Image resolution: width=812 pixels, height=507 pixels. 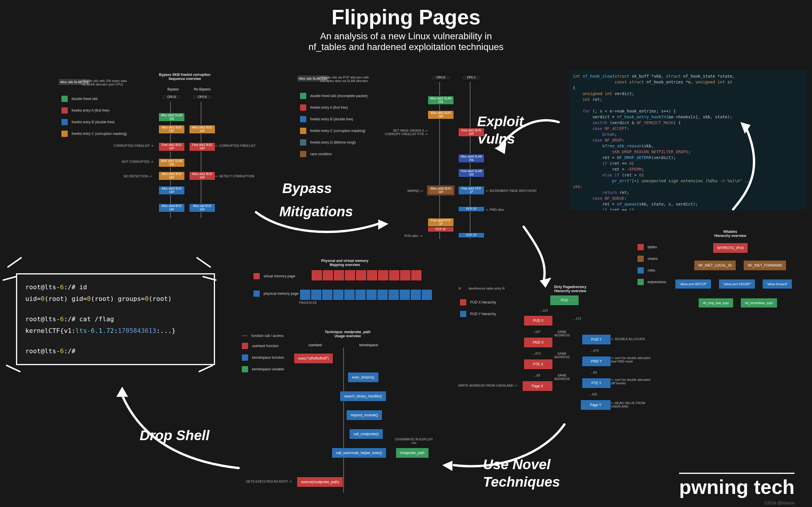 I want to click on nft-r2: "allow port 53/UDP", so click(x=737, y=284).